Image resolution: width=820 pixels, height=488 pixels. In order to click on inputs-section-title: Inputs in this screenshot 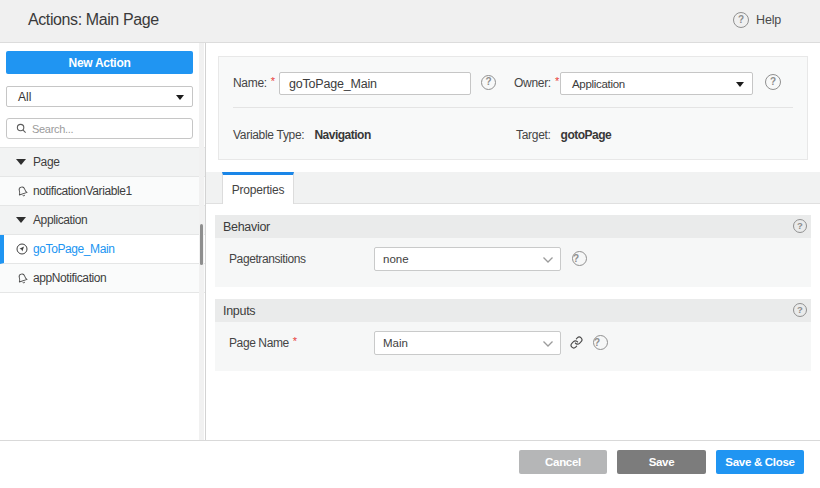, I will do `click(239, 311)`.